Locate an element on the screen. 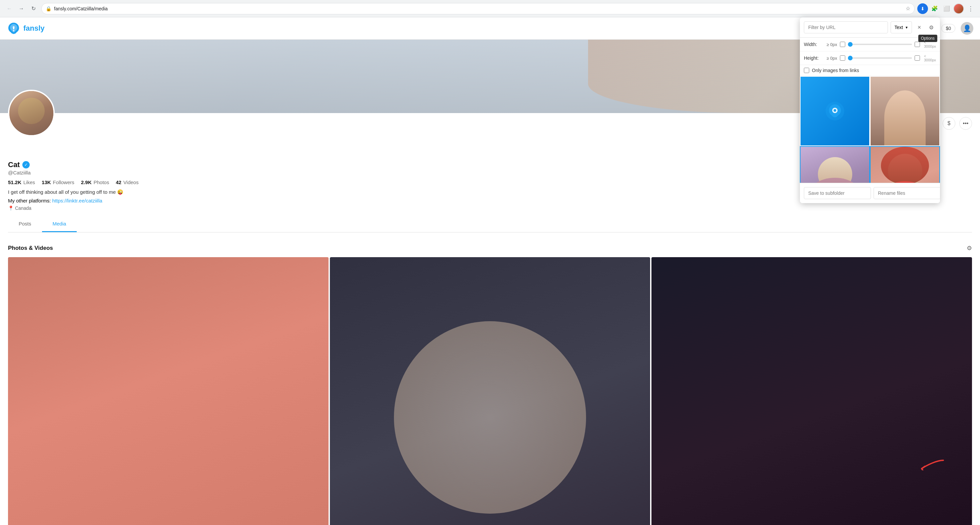 The width and height of the screenshot is (980, 525). width-max-checkbox is located at coordinates (917, 45).